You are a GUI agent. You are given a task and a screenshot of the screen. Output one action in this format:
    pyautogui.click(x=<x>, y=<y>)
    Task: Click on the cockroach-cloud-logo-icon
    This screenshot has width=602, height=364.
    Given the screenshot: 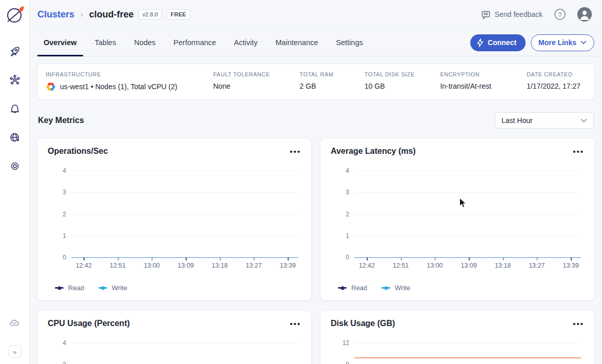 What is the action you would take?
    pyautogui.click(x=15, y=15)
    